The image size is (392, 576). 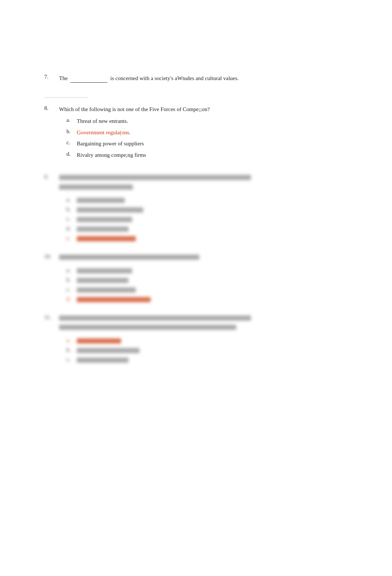 What do you see at coordinates (207, 133) in the screenshot?
I see `choice-8b: b. Government regula(ons.` at bounding box center [207, 133].